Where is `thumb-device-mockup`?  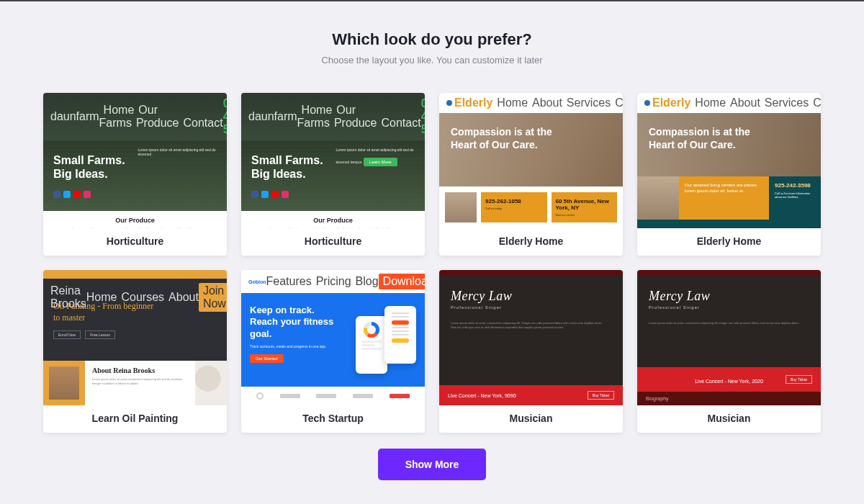
thumb-device-mockup is located at coordinates (385, 340).